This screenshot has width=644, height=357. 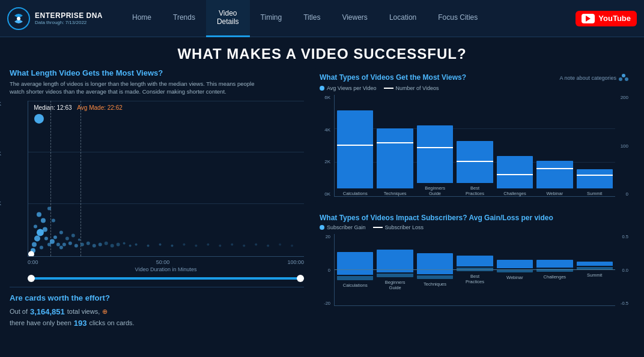 What do you see at coordinates (475, 270) in the screenshot?
I see `zero-line` at bounding box center [475, 270].